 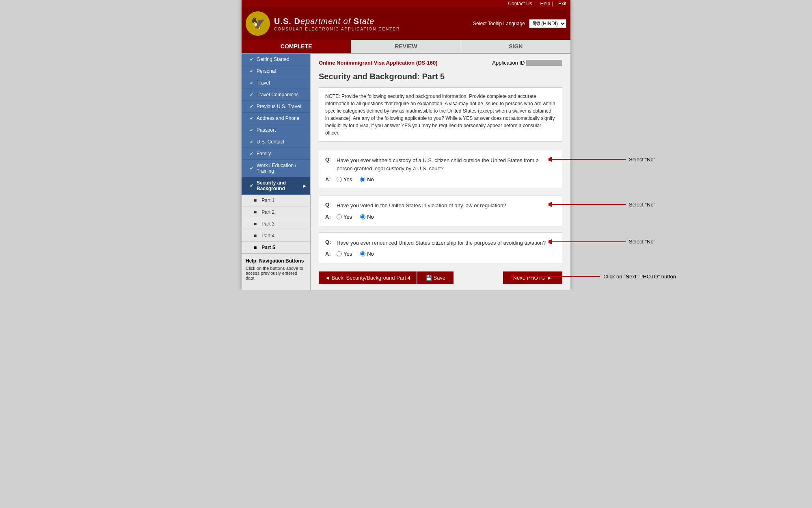 What do you see at coordinates (370, 217) in the screenshot?
I see `q2-no-label: No` at bounding box center [370, 217].